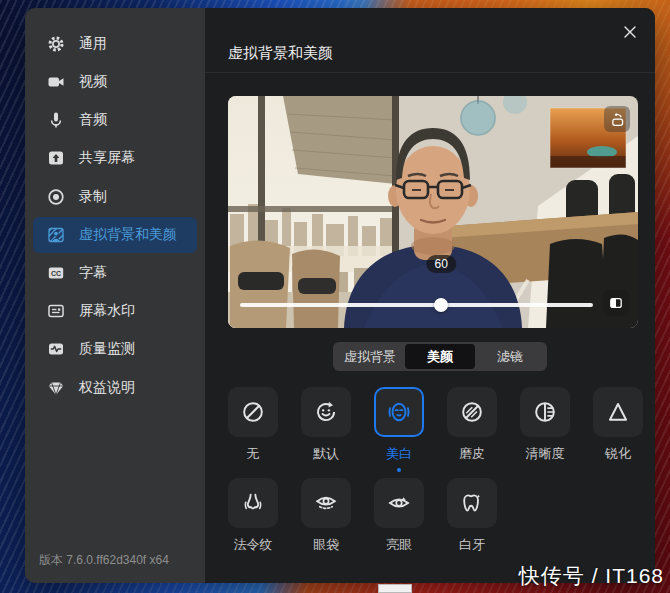 The image size is (670, 593). Describe the element at coordinates (326, 516) in the screenshot. I see `beauty-option-eye-bags: 眼袋` at that location.